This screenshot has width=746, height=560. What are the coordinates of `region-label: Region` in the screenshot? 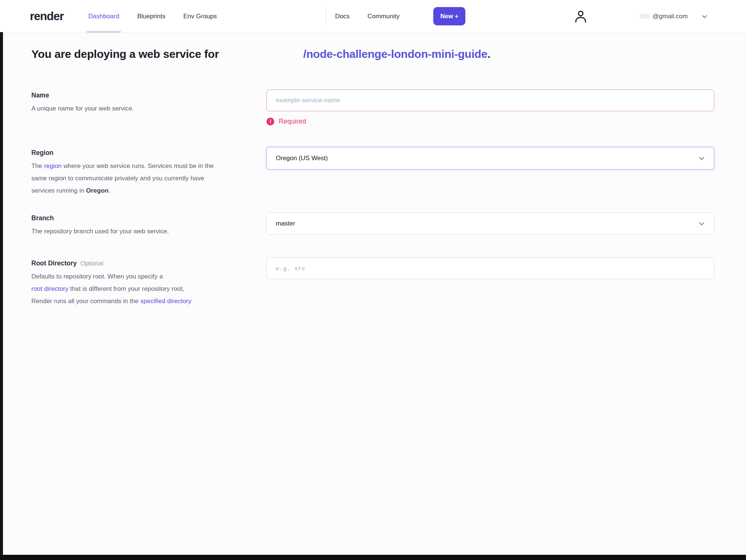 It's located at (129, 153).